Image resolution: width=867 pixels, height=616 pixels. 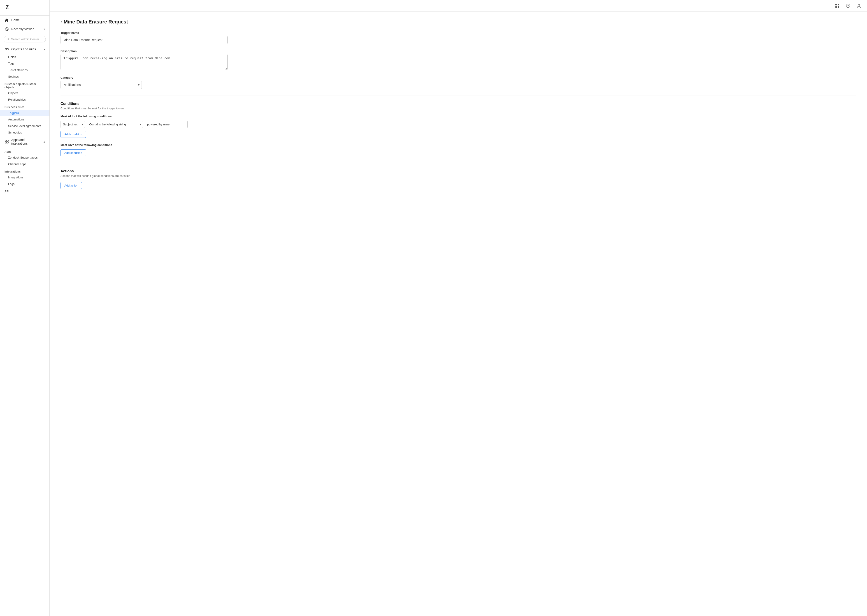 I want to click on grid-icon-button, so click(x=837, y=6).